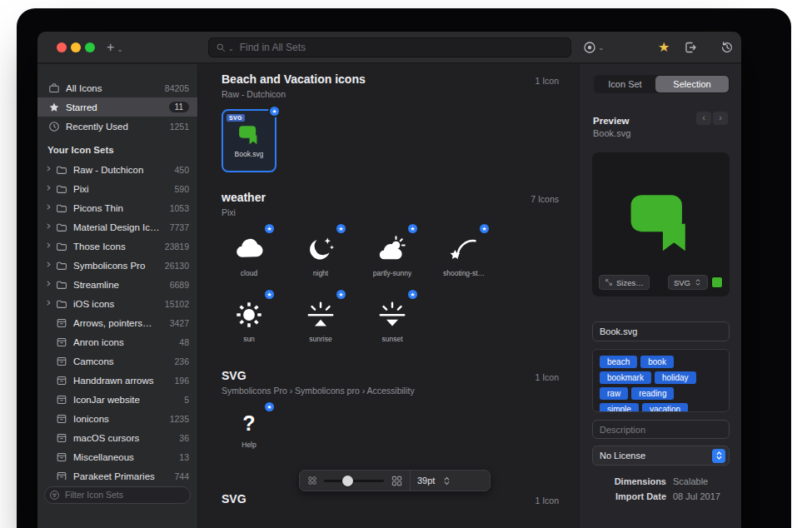  Describe the element at coordinates (389, 416) in the screenshot. I see `group-svg-accessibility: SVG Symbolicons Pro › Symbolicons pro › …` at that location.